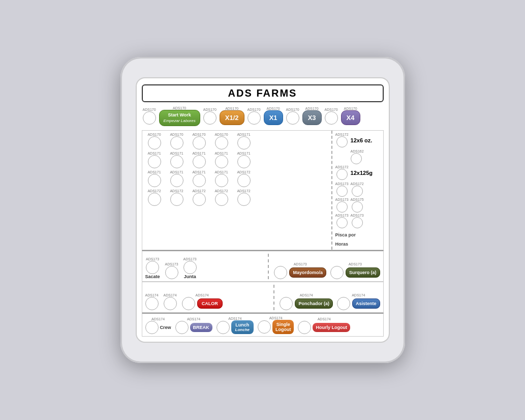 Image resolution: width=525 pixels, height=420 pixels. I want to click on calor-button: CALOR, so click(210, 304).